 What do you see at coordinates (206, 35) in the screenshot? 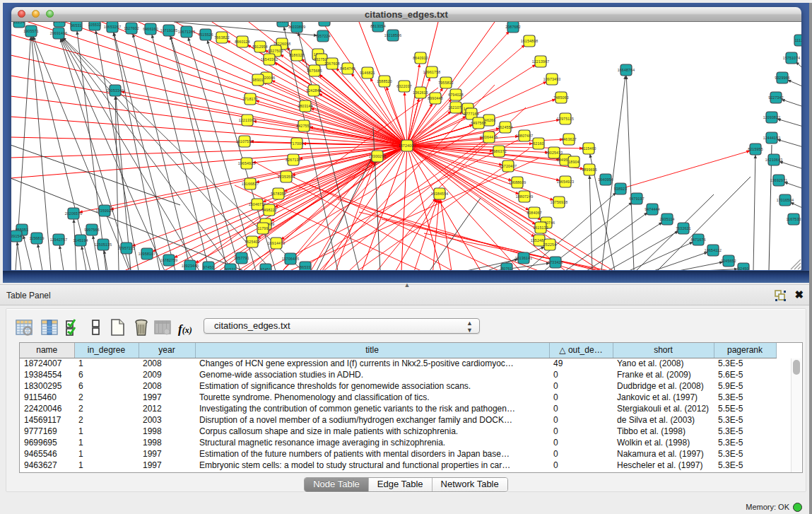
I see `svg-text: 7515526` at bounding box center [206, 35].